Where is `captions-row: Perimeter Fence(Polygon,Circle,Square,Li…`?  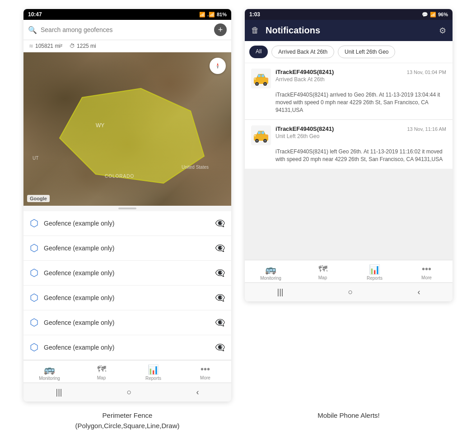 captions-row: Perimeter Fence(Polygon,Circle,Square,Li… is located at coordinates (238, 420).